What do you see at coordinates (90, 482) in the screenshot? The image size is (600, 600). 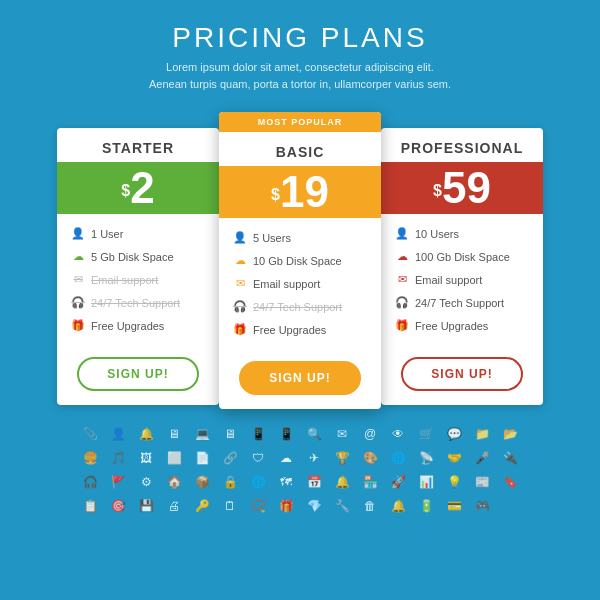 I see `icon-cell: 🎧` at bounding box center [90, 482].